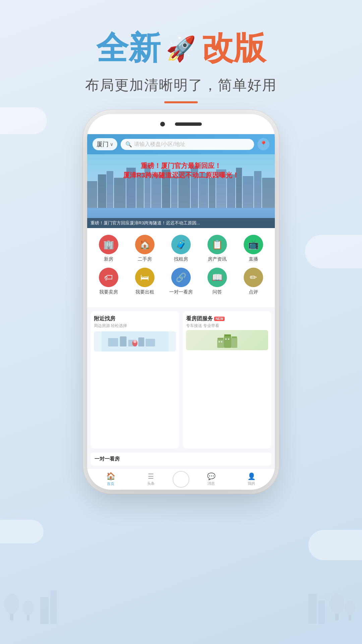  I want to click on title-left: 全新, so click(128, 49).